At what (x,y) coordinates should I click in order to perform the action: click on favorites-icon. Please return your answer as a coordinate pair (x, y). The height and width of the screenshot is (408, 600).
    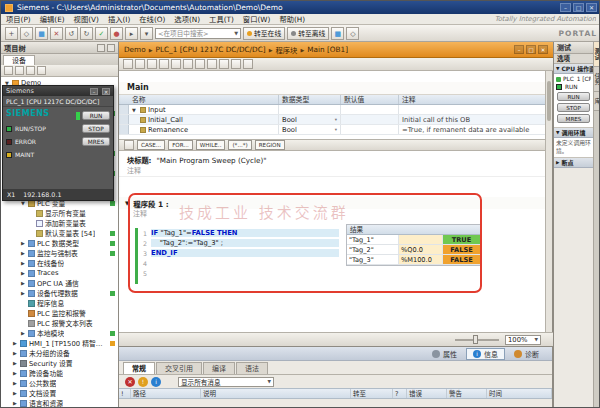
    Looking at the image, I should click on (200, 64).